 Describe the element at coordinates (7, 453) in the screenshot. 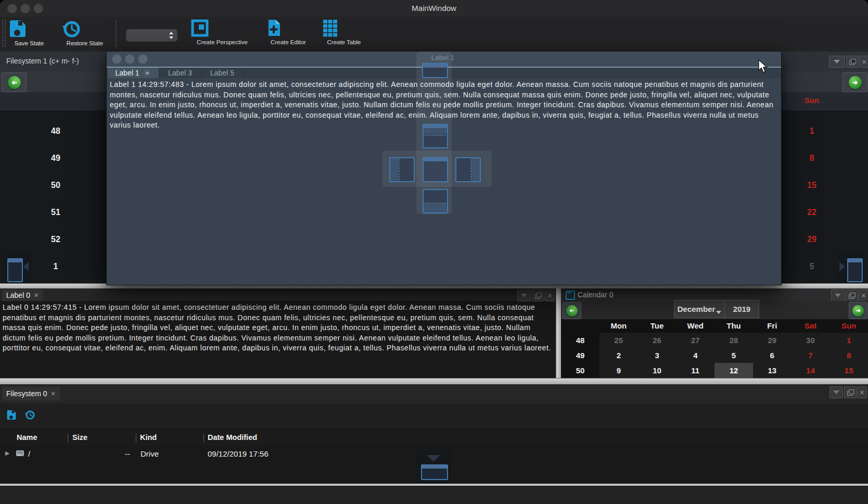

I see `expand-arrow-icon: ▶` at that location.